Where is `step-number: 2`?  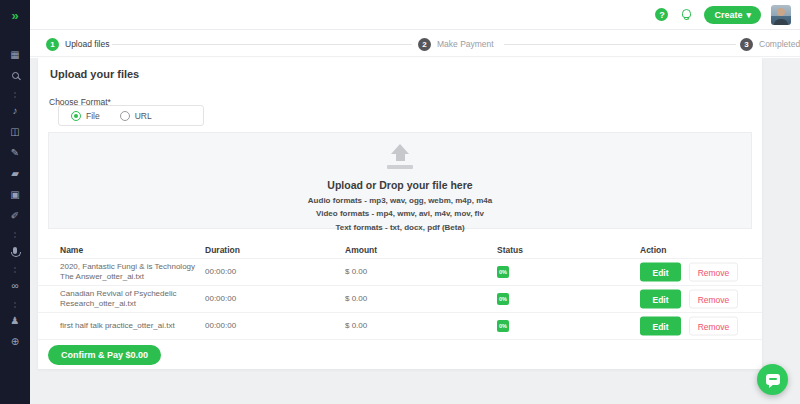
step-number: 2 is located at coordinates (424, 44).